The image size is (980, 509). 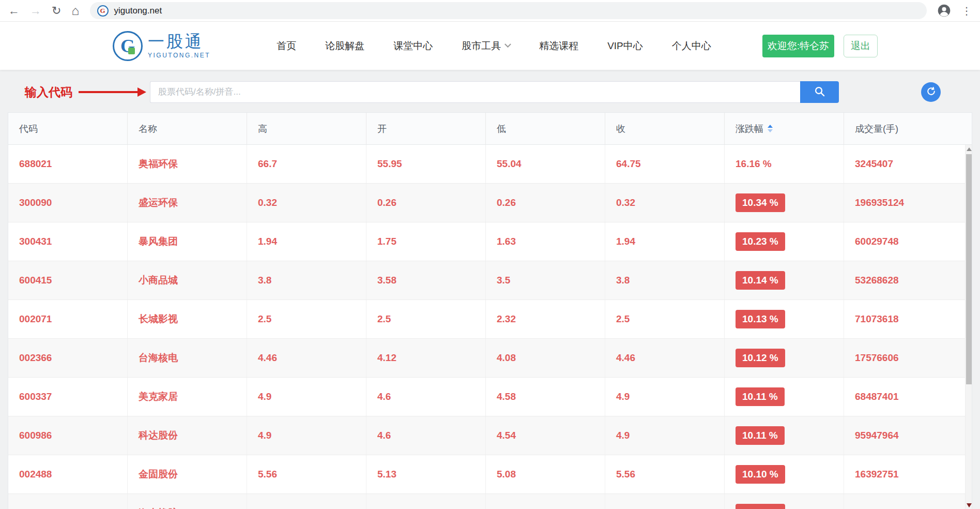 What do you see at coordinates (820, 92) in the screenshot?
I see `search-button` at bounding box center [820, 92].